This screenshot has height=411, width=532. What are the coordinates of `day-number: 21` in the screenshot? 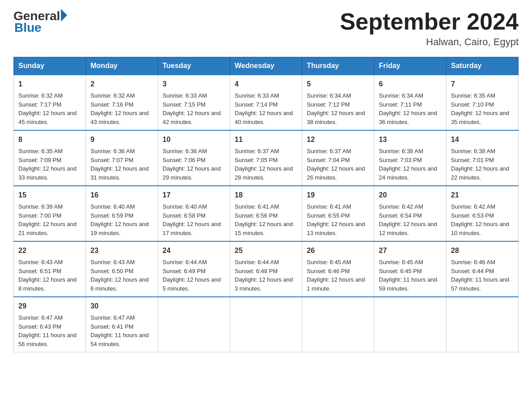 It's located at (482, 195).